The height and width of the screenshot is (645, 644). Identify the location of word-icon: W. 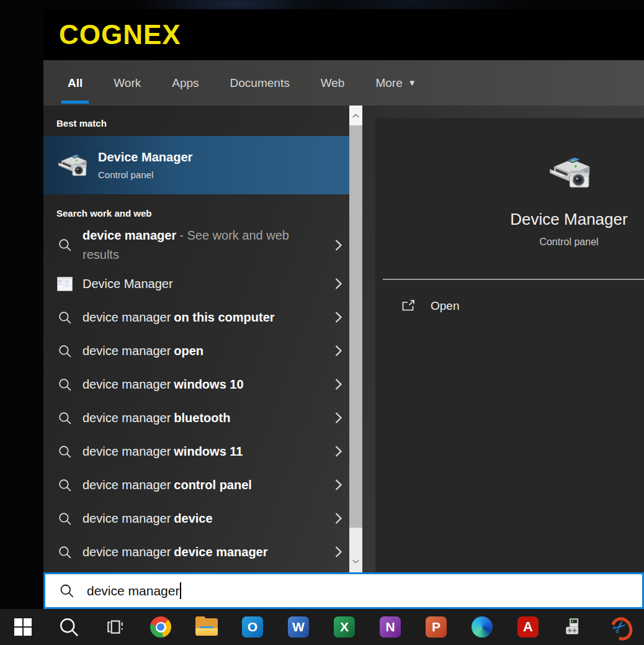
(298, 627).